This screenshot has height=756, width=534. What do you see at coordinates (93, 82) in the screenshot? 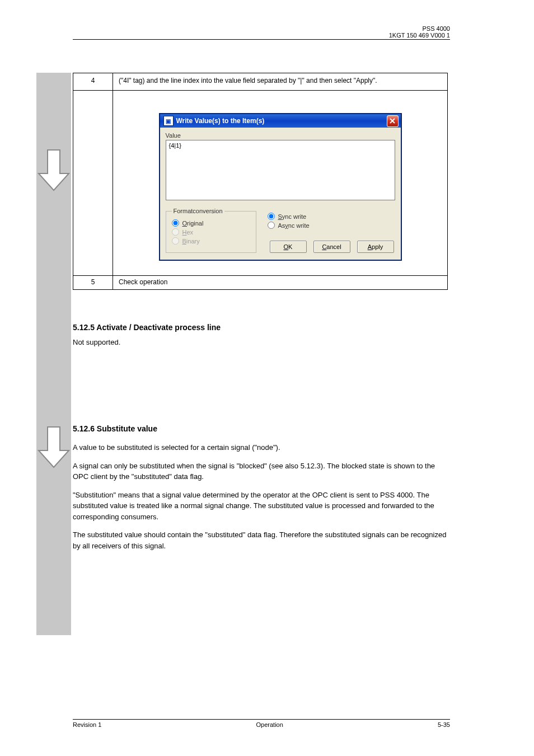
I see `step-number: 4` at bounding box center [93, 82].